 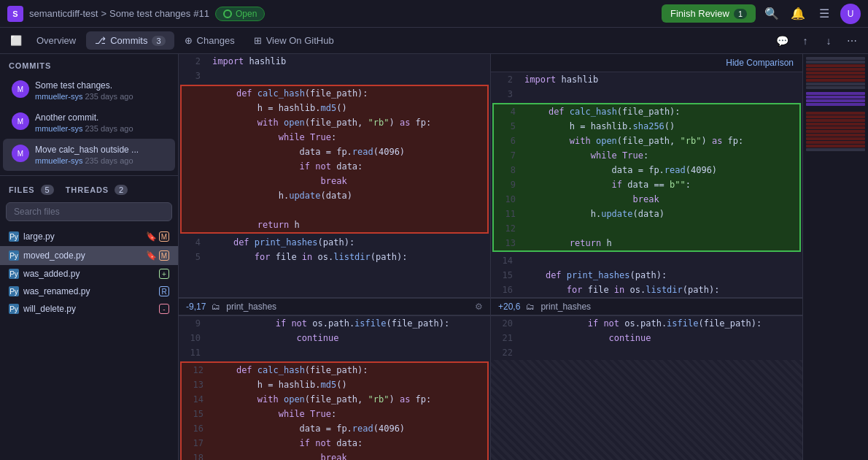 What do you see at coordinates (709, 13) in the screenshot?
I see `finish-review-button: Finish Review 1` at bounding box center [709, 13].